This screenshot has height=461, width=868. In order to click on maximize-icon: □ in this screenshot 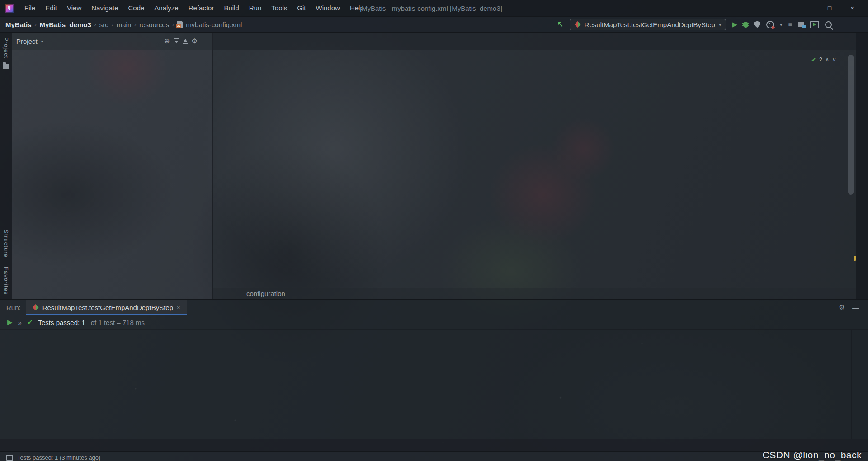, I will do `click(830, 8)`.